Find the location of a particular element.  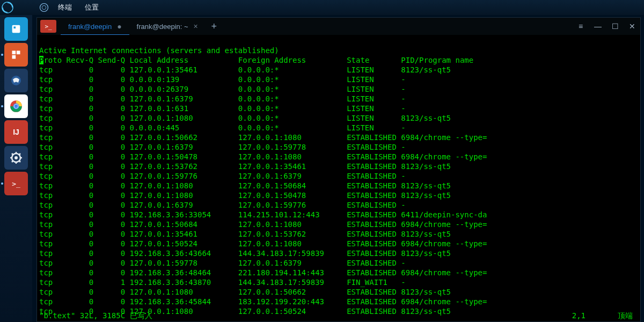

close-icon: × is located at coordinates (196, 26).